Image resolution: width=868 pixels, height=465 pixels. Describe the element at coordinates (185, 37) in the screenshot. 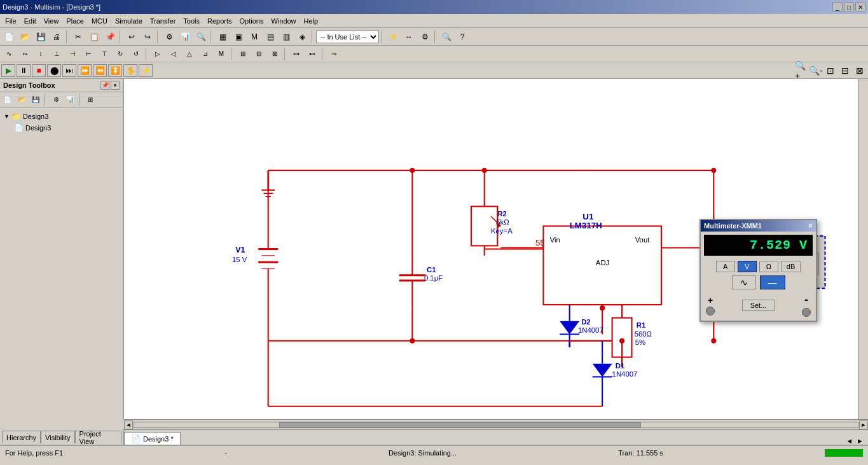

I see `tb2: 📊` at that location.